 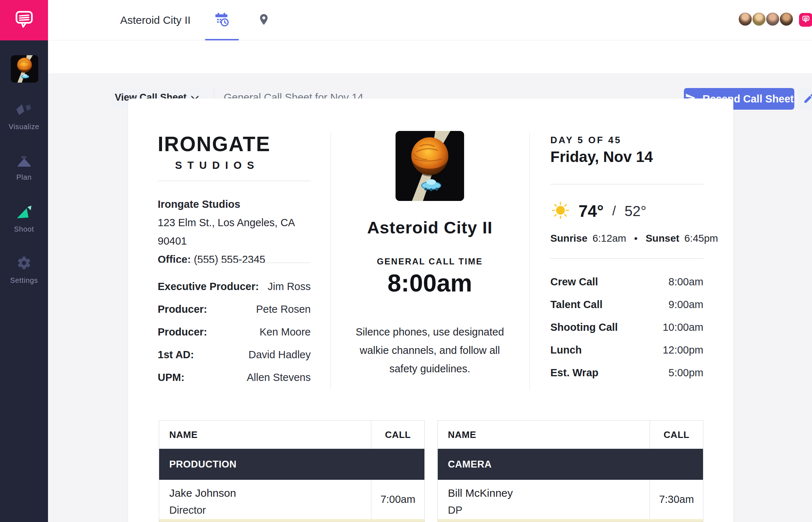 What do you see at coordinates (24, 177) in the screenshot?
I see `sidebar-item-label: Plan` at bounding box center [24, 177].